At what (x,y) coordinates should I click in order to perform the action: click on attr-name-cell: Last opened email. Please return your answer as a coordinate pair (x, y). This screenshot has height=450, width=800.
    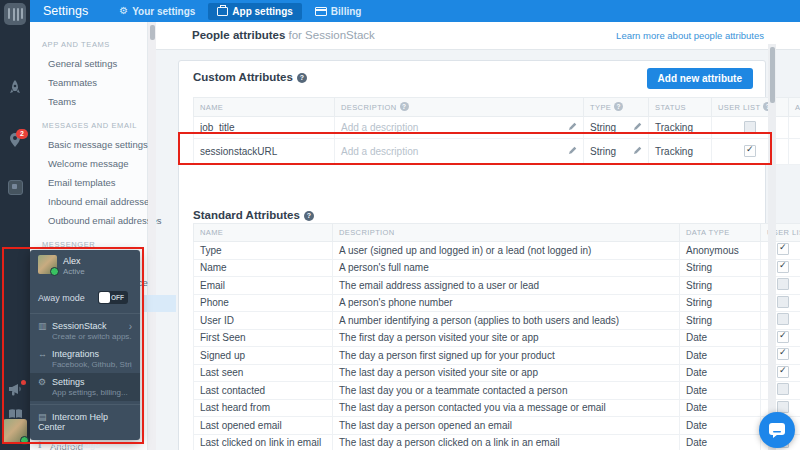
    Looking at the image, I should click on (264, 426).